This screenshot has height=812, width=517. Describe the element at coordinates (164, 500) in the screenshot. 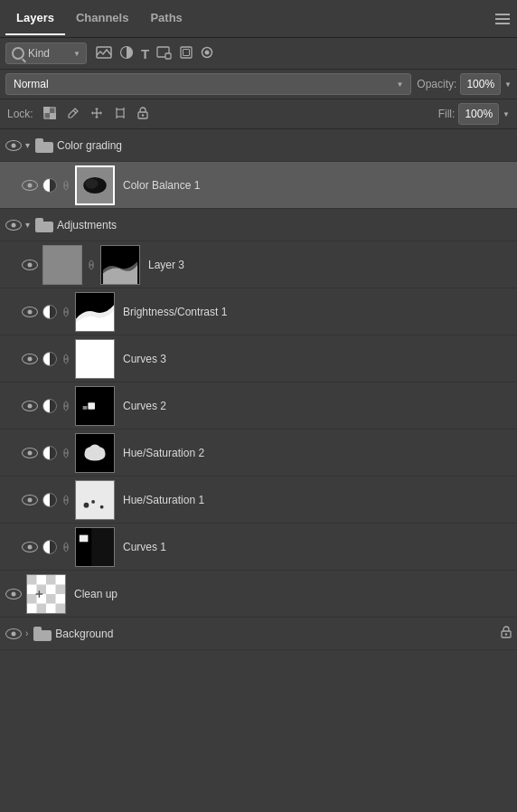

I see `layer-name-huesat1: Hue/Saturation 1` at that location.